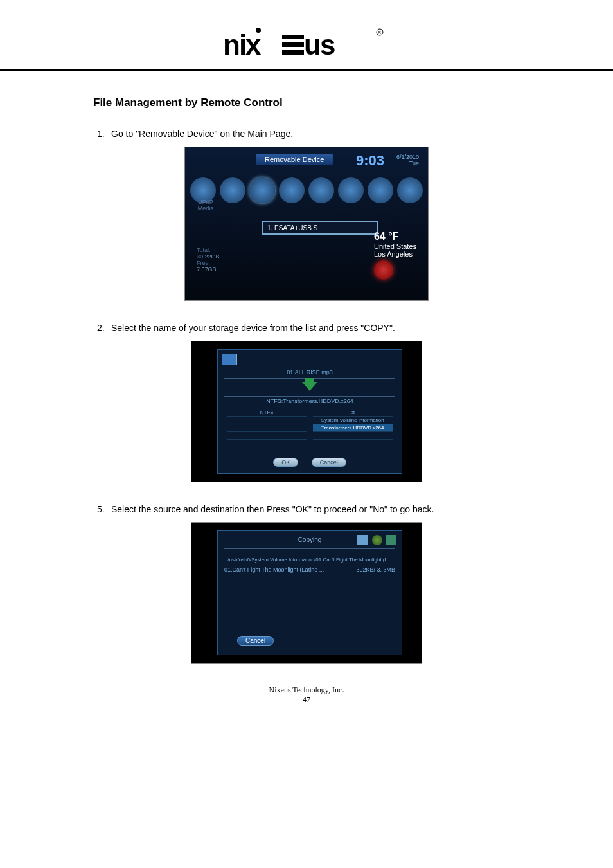 This screenshot has height=868, width=613. Describe the element at coordinates (285, 462) in the screenshot. I see `ok-button: OK` at that location.